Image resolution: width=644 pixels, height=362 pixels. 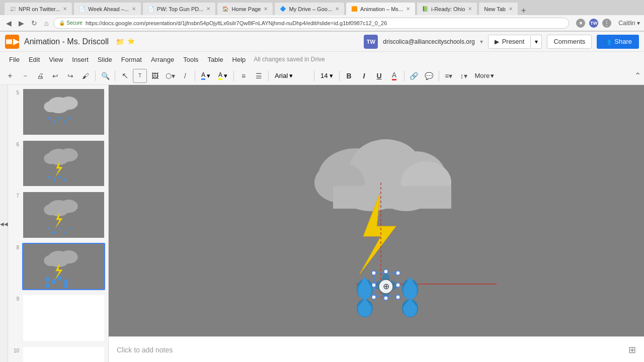 What do you see at coordinates (371, 42) in the screenshot?
I see `tw-addon-icon: TW` at bounding box center [371, 42].